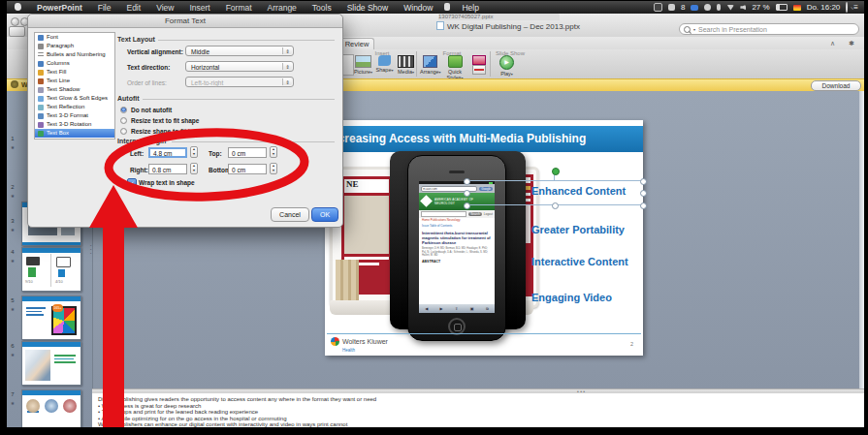 The image size is (868, 435). Describe the element at coordinates (13, 252) in the screenshot. I see `slide-number-4: 4` at that location.